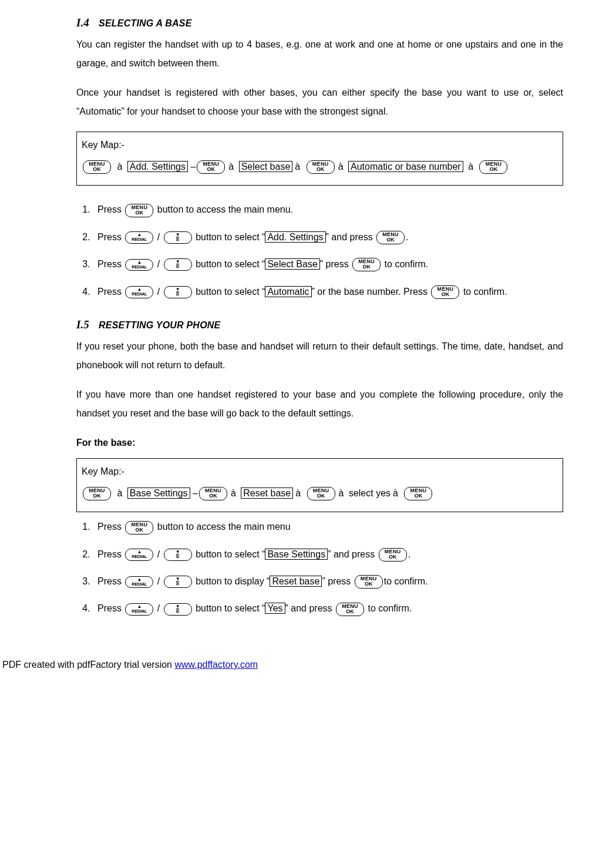 This screenshot has height=864, width=616. I want to click on section-title: RESETTING YOUR PHONE, so click(160, 325).